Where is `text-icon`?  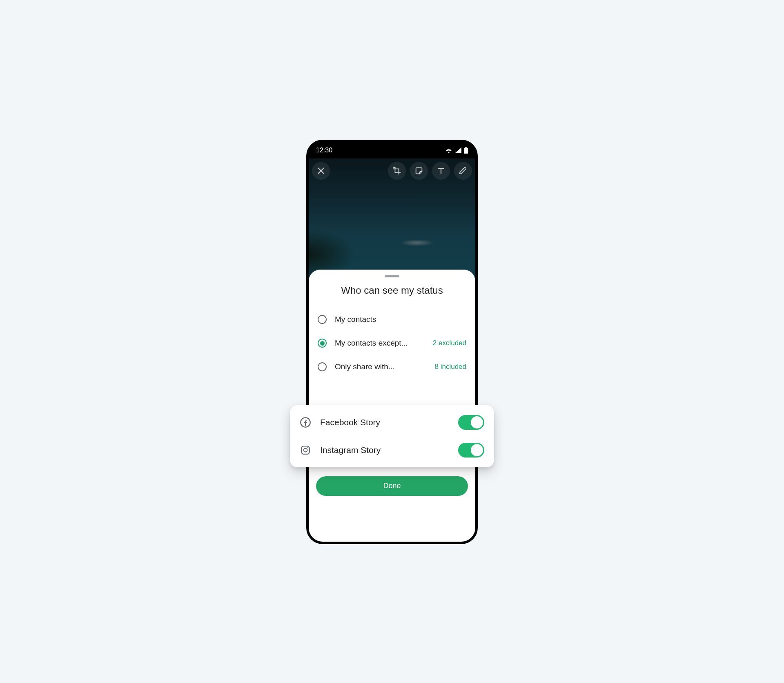
text-icon is located at coordinates (441, 171).